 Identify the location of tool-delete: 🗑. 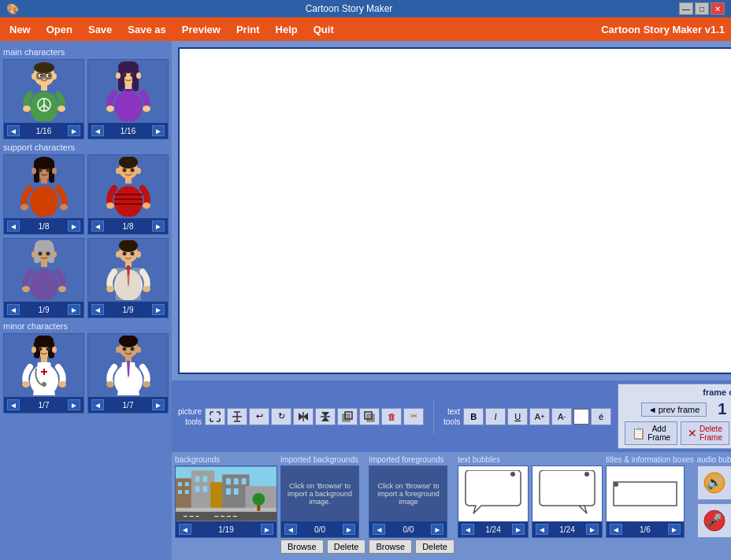
(391, 417).